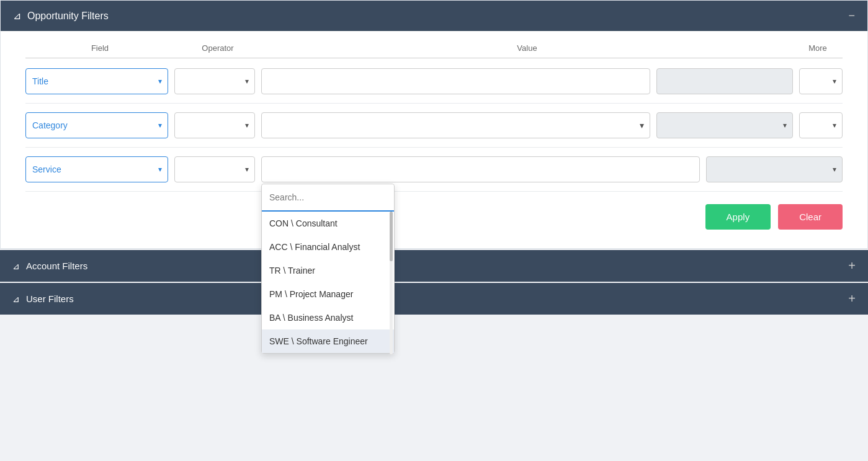  Describe the element at coordinates (434, 16) in the screenshot. I see `opportunity-filters-header: ⊿ Opportunity Filters −` at that location.